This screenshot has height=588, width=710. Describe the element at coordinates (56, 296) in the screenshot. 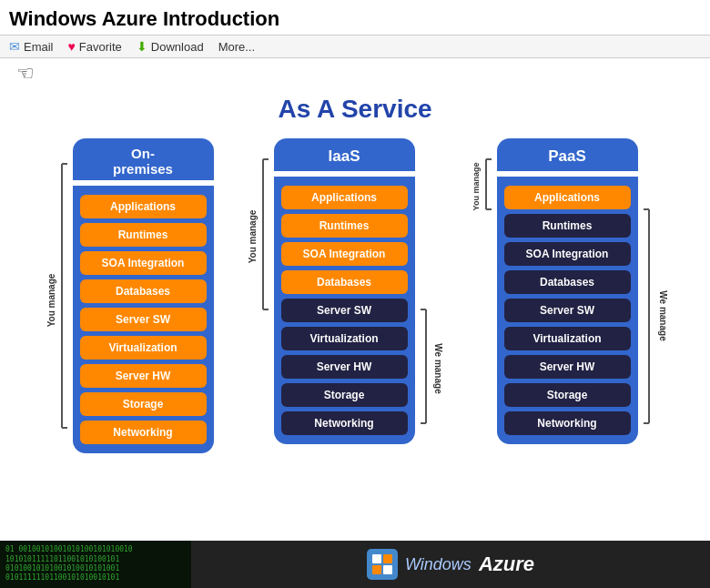

I see `you-manage-bracket-left: You manage` at that location.